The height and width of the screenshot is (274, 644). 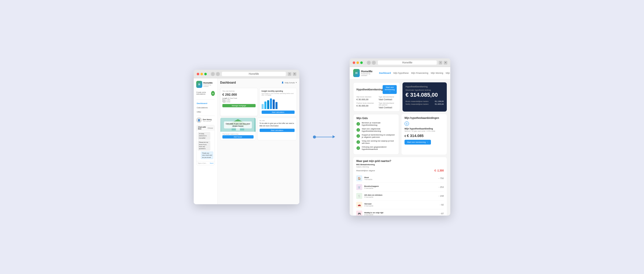 What do you see at coordinates (369, 206) in the screenshot?
I see `geld-item-sub-vervoer: 0 transactie` at bounding box center [369, 206].